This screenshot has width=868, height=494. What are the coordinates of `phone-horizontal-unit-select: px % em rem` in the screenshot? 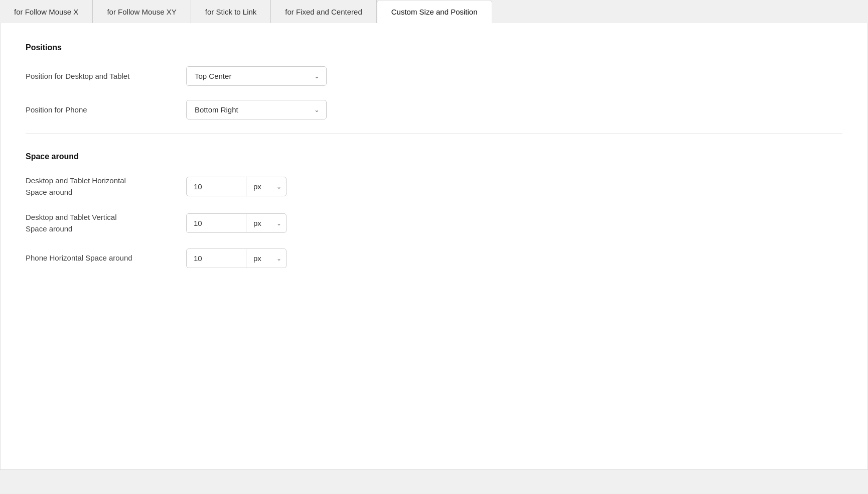 It's located at (266, 258).